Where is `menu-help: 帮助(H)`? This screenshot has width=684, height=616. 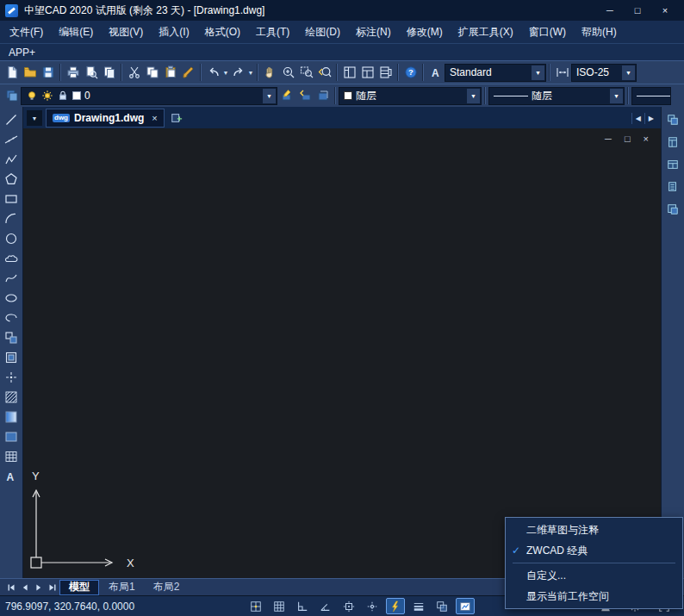
menu-help: 帮助(H) is located at coordinates (600, 33).